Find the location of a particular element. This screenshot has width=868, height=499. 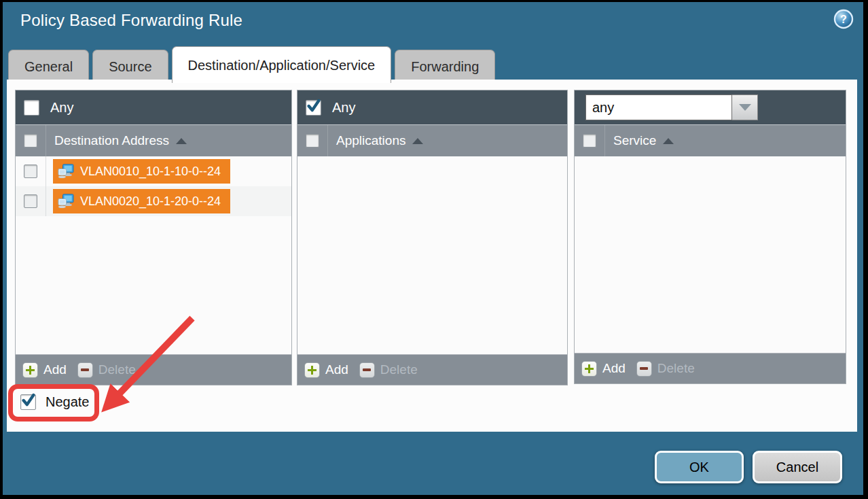

tab-general: General is located at coordinates (49, 67).